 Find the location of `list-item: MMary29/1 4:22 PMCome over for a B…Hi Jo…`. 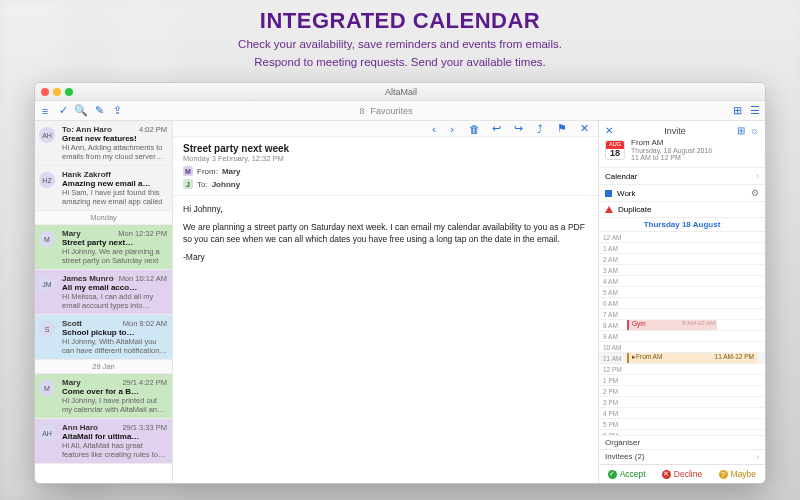

list-item: MMary29/1 4:22 PMCome over for a B…Hi Jo… is located at coordinates (104, 396).